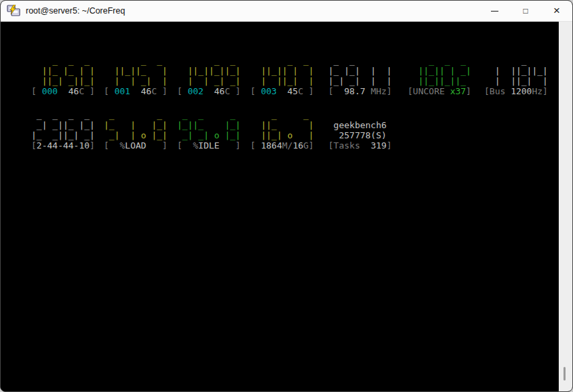 Image resolution: width=573 pixels, height=392 pixels. I want to click on box-label: [ %IDLE ], so click(209, 145).